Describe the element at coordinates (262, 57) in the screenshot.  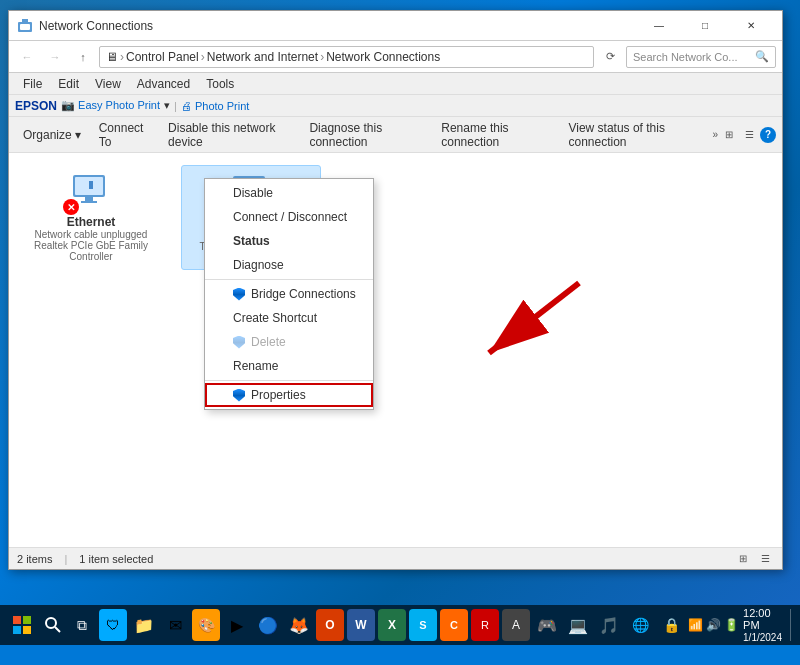
I see `breadcrumb-network-internet: Network and Internet` at that location.